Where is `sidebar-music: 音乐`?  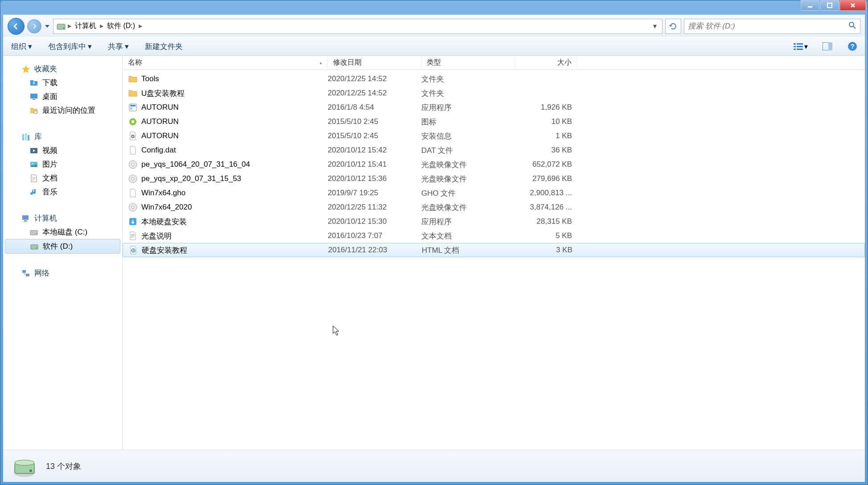
sidebar-music: 音乐 is located at coordinates (62, 192).